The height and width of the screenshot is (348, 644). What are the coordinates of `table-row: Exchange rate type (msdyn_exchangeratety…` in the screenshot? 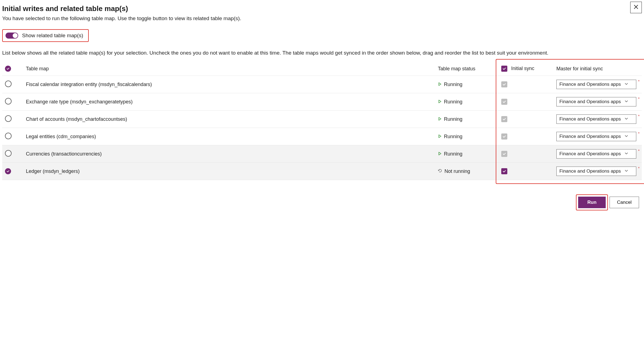 It's located at (322, 102).